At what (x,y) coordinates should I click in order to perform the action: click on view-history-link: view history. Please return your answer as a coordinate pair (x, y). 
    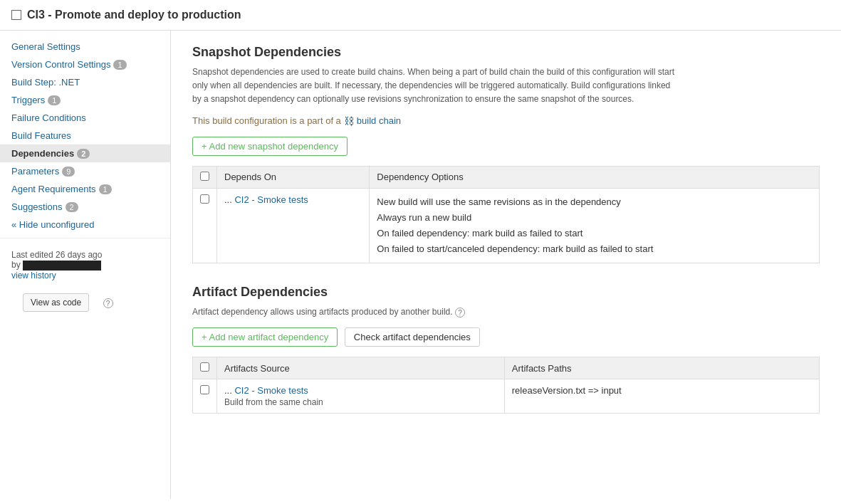
    Looking at the image, I should click on (34, 275).